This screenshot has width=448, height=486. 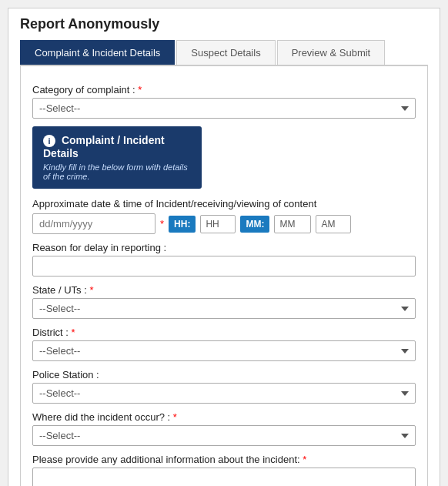 What do you see at coordinates (226, 52) in the screenshot?
I see `tab-suspect: Suspect Details` at bounding box center [226, 52].